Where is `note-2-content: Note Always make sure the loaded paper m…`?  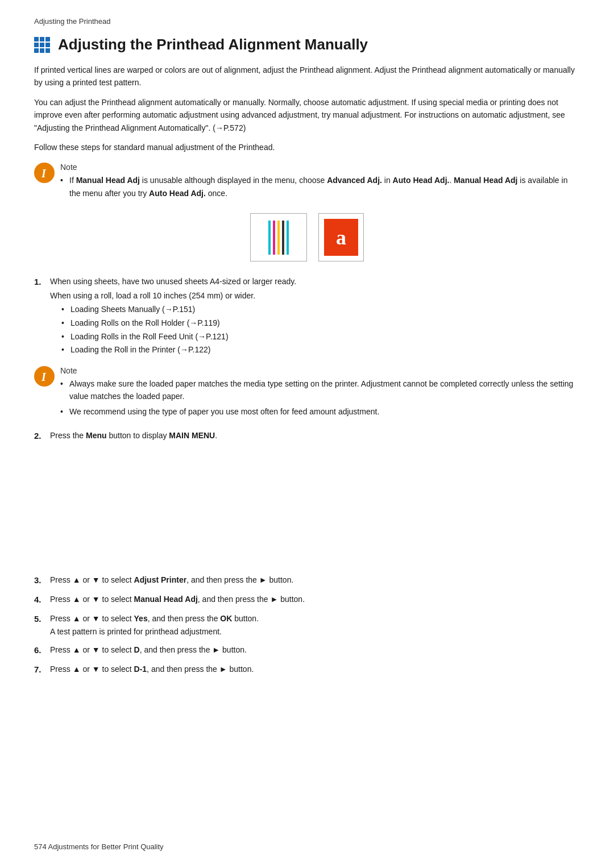
note-2-content: Note Always make sure the loaded paper m… is located at coordinates (320, 393).